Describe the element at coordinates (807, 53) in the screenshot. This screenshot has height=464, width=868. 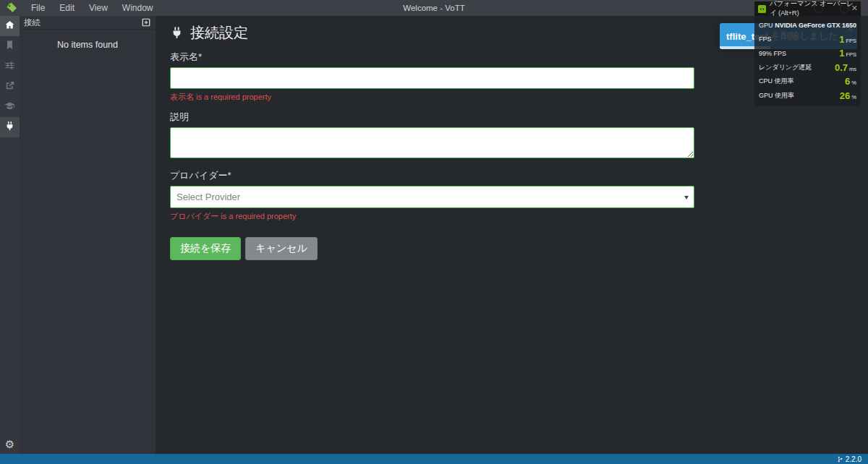
I see `stat-row-99fps: 99% FPS 1FPS` at that location.